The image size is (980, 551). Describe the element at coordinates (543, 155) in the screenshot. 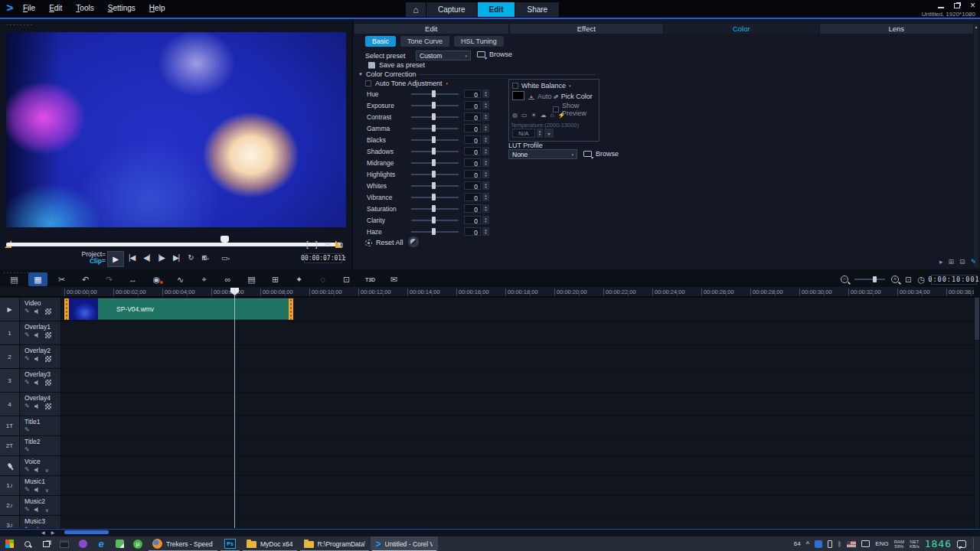

I see `lut-dropdown: None▾` at that location.